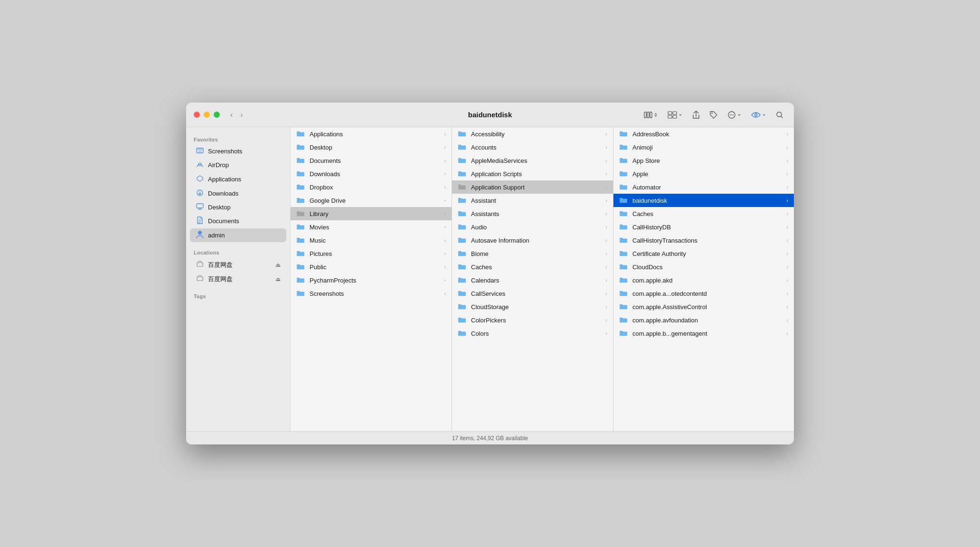  What do you see at coordinates (704, 307) in the screenshot?
I see `col-item-com-apple-assistive: com.apple.AssistiveControl ›` at bounding box center [704, 307].